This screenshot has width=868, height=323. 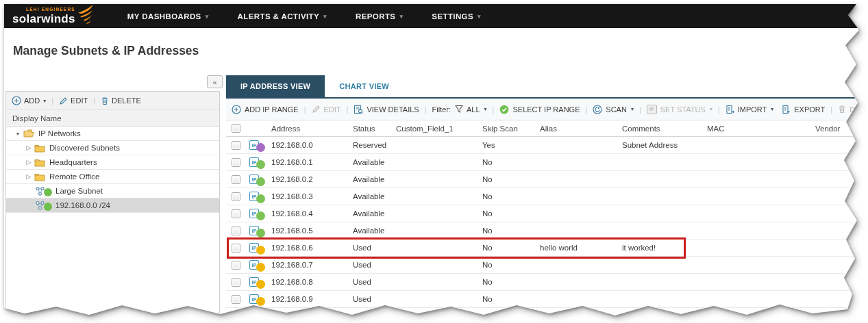 What do you see at coordinates (51, 10) in the screenshot?
I see `logo-tagline: LEHI ENGINEERS` at bounding box center [51, 10].